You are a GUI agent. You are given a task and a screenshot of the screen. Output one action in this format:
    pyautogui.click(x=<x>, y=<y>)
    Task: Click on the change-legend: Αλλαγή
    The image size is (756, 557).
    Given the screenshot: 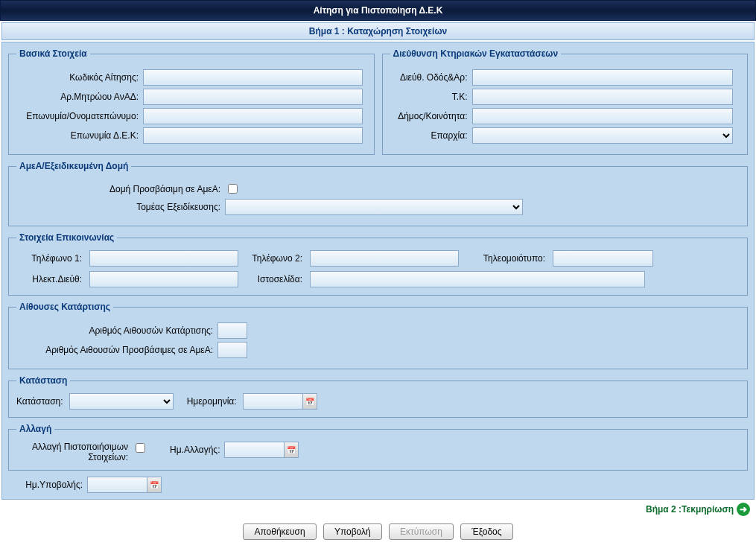 What is the action you would take?
    pyautogui.click(x=36, y=429)
    